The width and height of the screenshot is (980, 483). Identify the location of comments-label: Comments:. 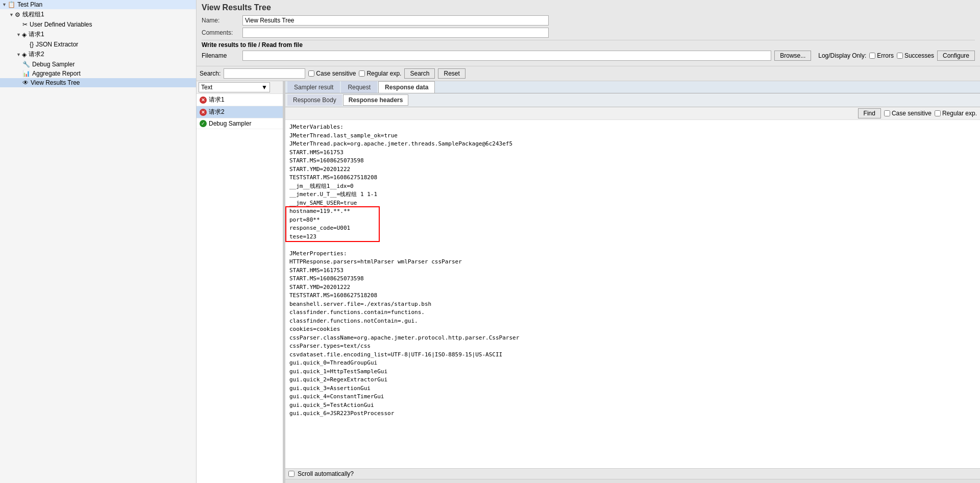
(222, 33).